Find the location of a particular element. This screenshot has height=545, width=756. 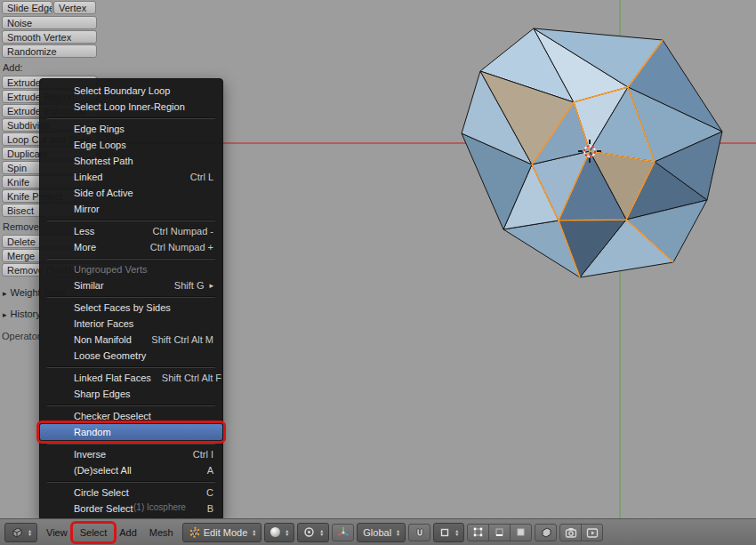

snap-element-selector is located at coordinates (448, 533).